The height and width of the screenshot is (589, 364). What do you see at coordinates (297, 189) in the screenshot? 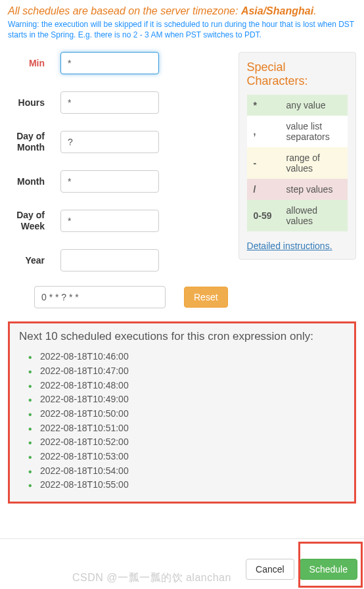
I see `special-char-row: /step values` at bounding box center [297, 189].